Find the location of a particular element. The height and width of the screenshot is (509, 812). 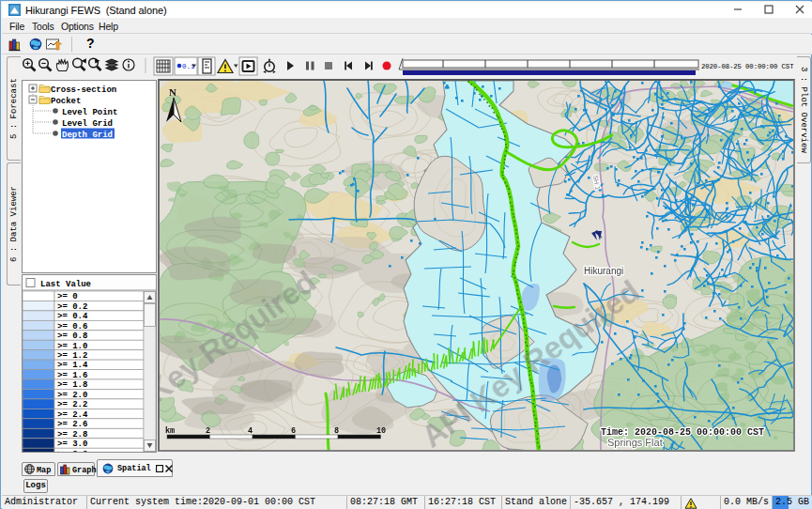

svg-text: >= 3.0 is located at coordinates (72, 444).